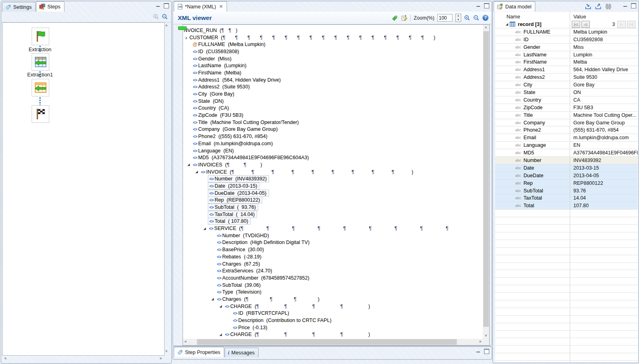  I want to click on data-model-row: abcDate2013-03-15, so click(567, 168).